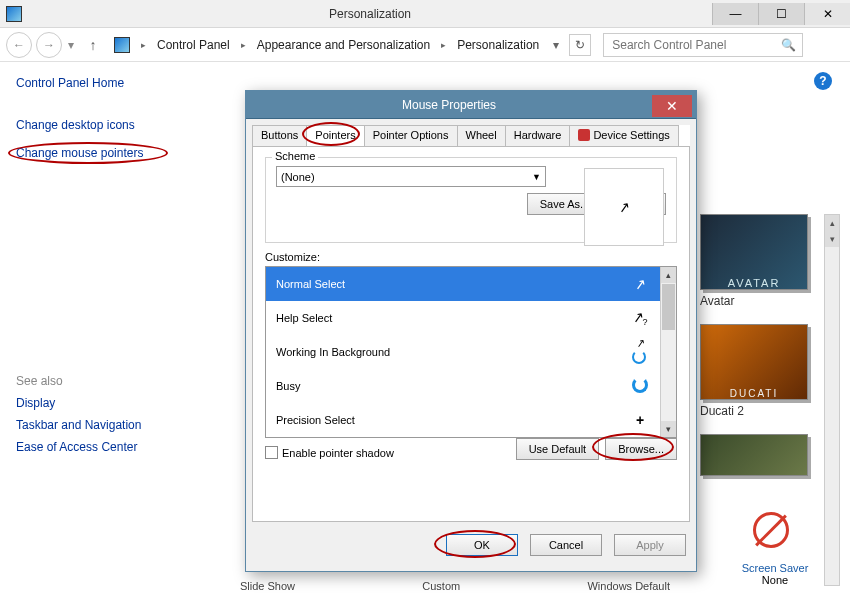 This screenshot has height=596, width=850. What do you see at coordinates (95, 381) in the screenshot?
I see `see-also-heading: See also` at bounding box center [95, 381].